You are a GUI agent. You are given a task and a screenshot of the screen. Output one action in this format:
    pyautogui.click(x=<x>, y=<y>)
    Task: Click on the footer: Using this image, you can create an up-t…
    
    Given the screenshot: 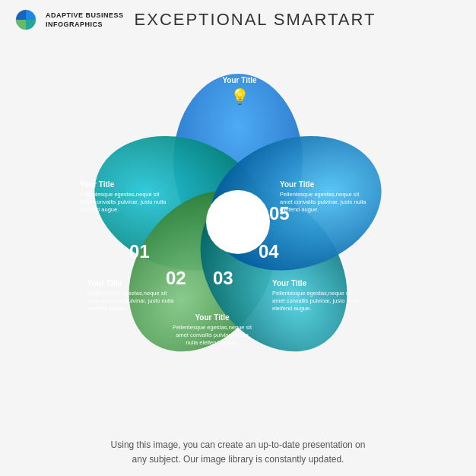 What is the action you would take?
    pyautogui.click(x=238, y=452)
    